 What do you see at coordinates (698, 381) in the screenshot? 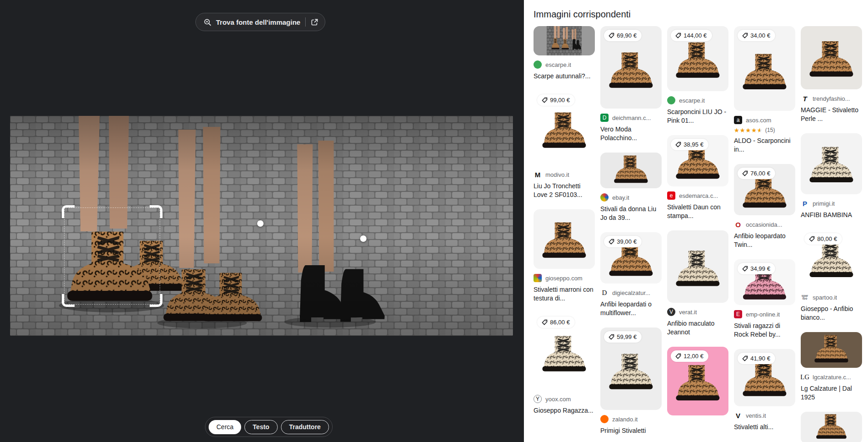
I see `product-image: 12,00 €` at bounding box center [698, 381].